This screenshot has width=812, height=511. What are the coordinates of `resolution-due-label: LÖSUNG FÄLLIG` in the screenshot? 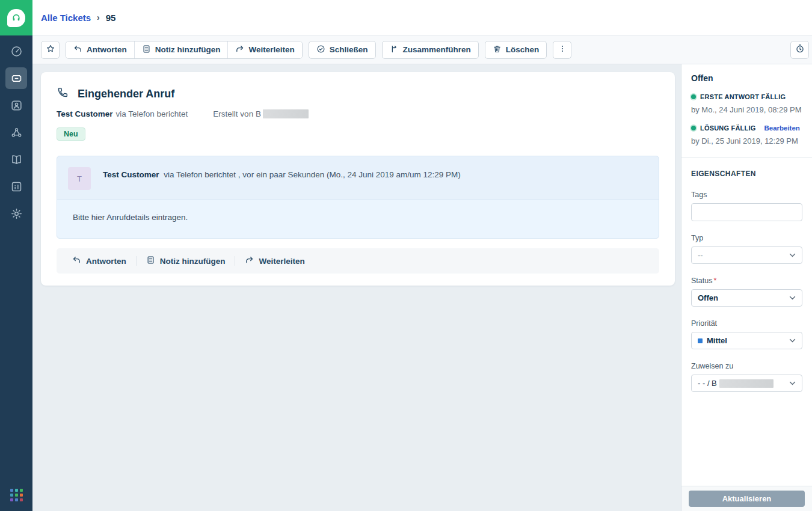 It's located at (728, 128).